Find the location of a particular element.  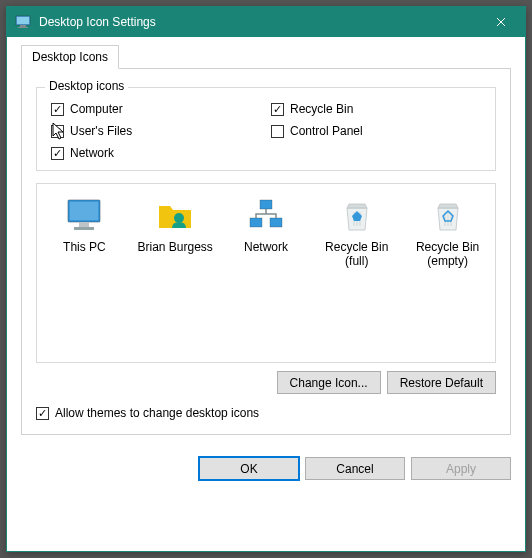

checkbox-users-files: User's Files is located at coordinates (156, 131).